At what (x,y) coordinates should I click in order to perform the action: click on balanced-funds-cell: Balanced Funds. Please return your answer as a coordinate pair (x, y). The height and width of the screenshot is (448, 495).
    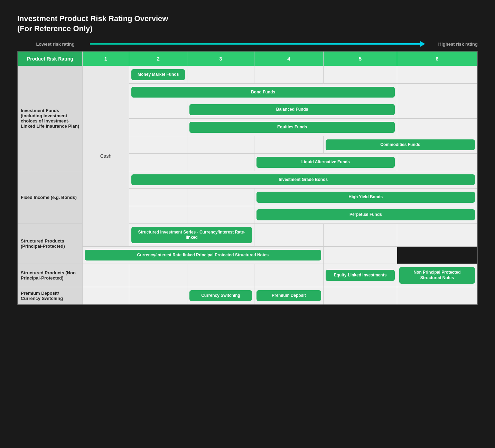
    Looking at the image, I should click on (292, 110).